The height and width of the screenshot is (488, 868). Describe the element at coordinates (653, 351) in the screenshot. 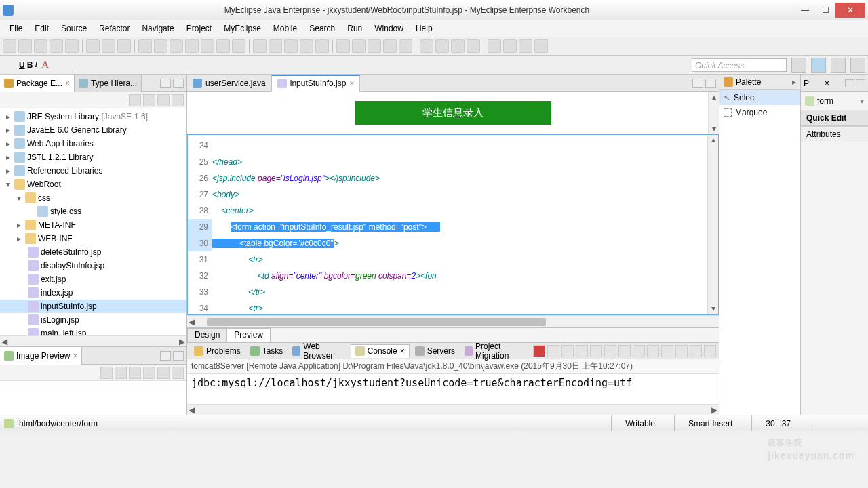

I see `pin-icon` at that location.